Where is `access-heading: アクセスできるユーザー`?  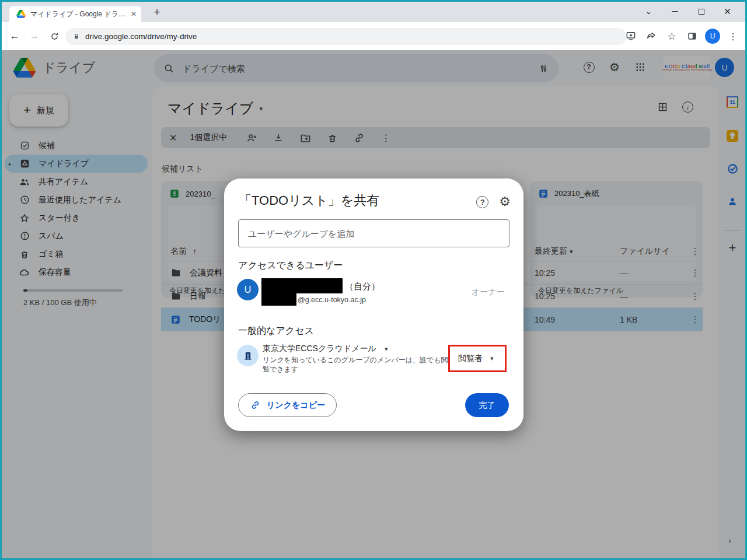
access-heading: アクセスできるユーザー is located at coordinates (291, 266).